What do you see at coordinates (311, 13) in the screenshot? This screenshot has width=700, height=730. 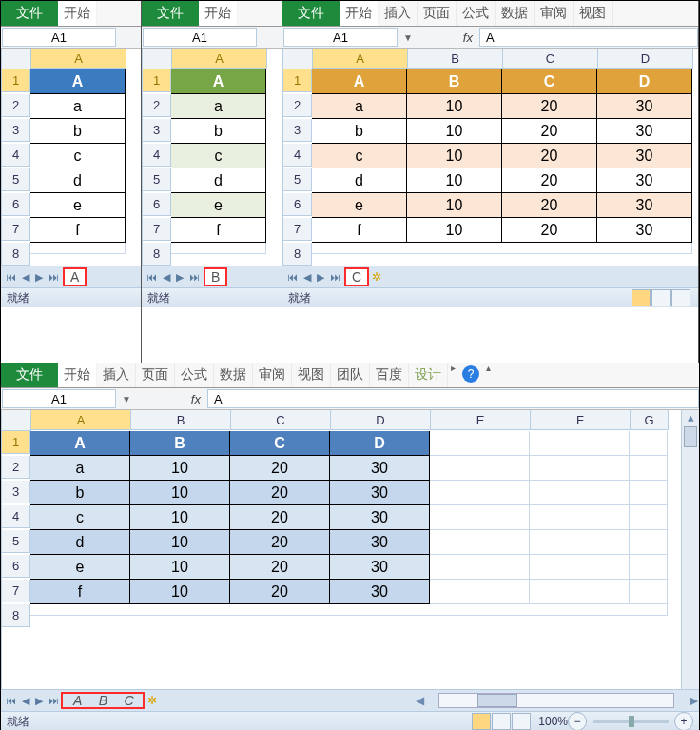 I see `file-tab: 文件` at bounding box center [311, 13].